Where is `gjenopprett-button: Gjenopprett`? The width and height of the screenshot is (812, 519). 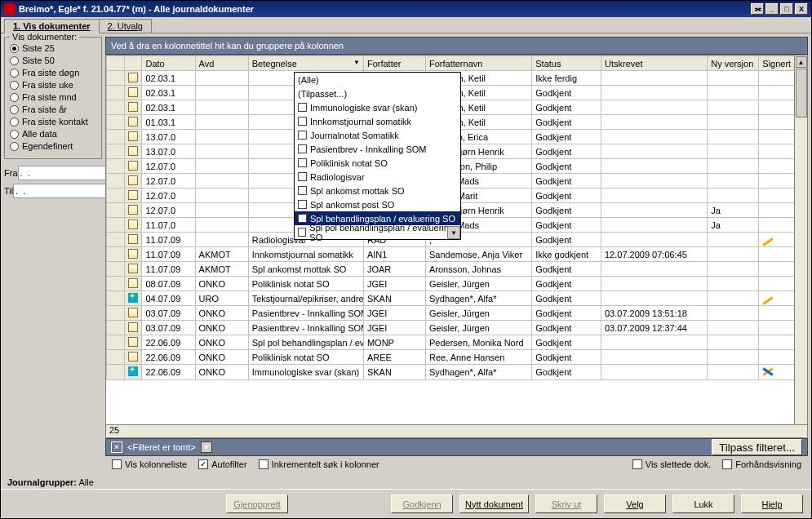 gjenopprett-button: Gjenopprett is located at coordinates (257, 504).